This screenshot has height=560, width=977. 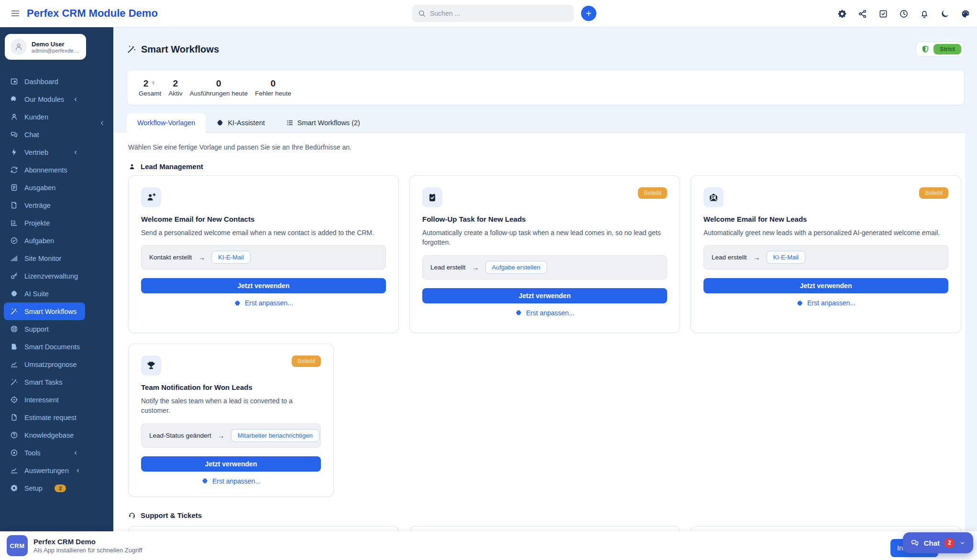 I want to click on sidebar-item-label: Projekte, so click(x=37, y=223).